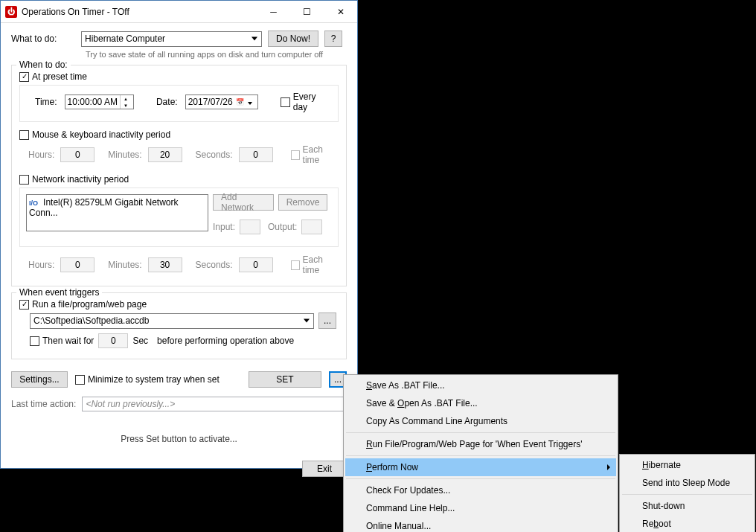 Image resolution: width=756 pixels, height=532 pixels. What do you see at coordinates (321, 155) in the screenshot?
I see `each-time-label: Each time` at bounding box center [321, 155].